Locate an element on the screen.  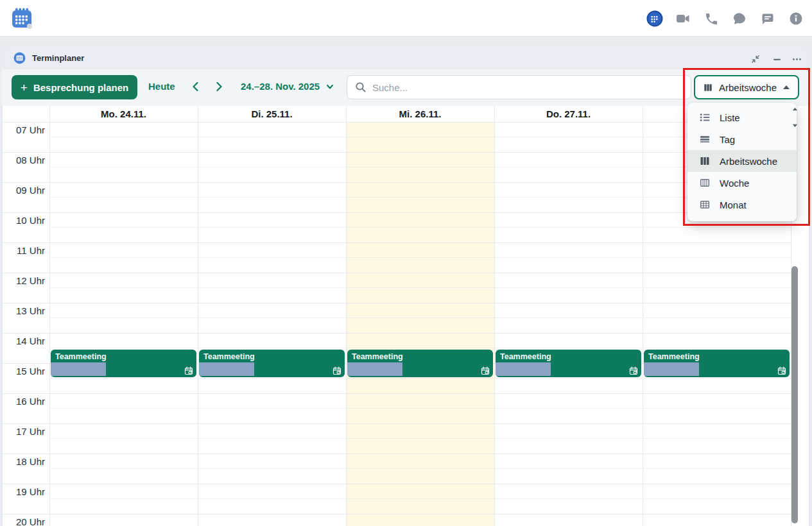
search-icon is located at coordinates (361, 87).